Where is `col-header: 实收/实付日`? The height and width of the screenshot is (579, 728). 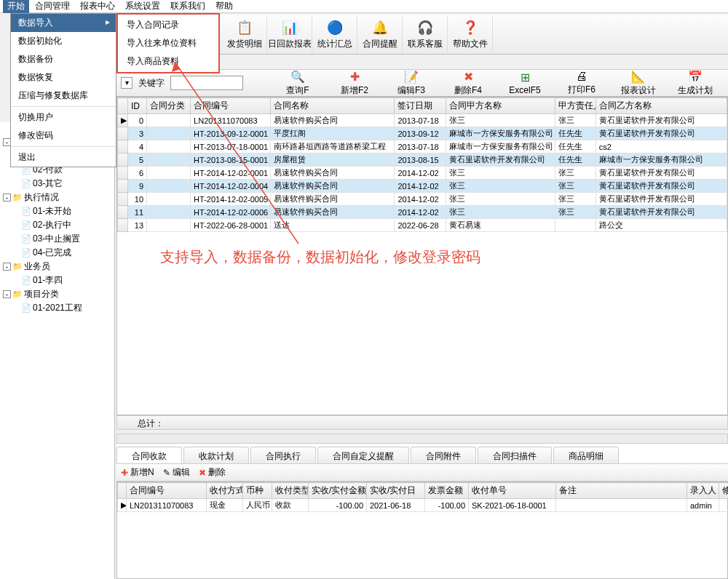
col-header: 实收/实付日 is located at coordinates (396, 491).